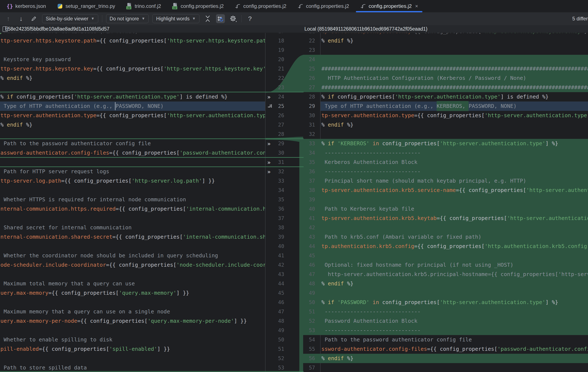 Image resolution: width=588 pixels, height=372 pixels. Describe the element at coordinates (148, 6) in the screenshot. I see `tab-label: trino.conf.j2` at that location.